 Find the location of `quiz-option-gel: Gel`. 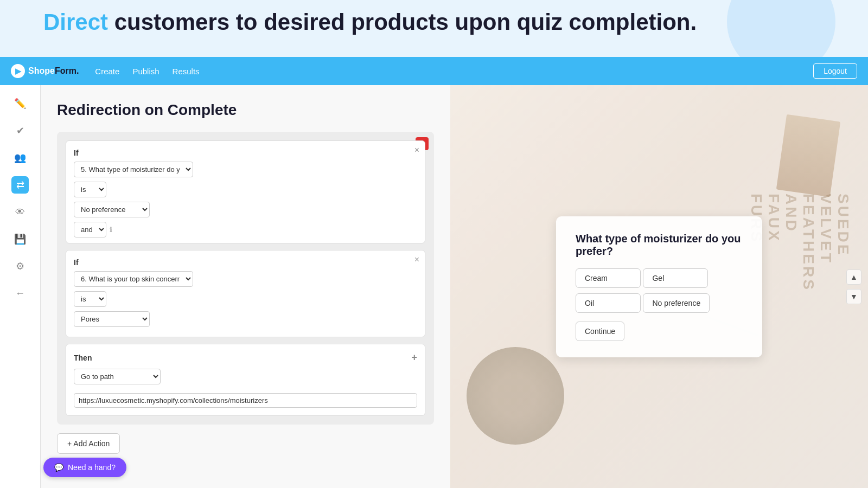

quiz-option-gel: Gel is located at coordinates (675, 278).